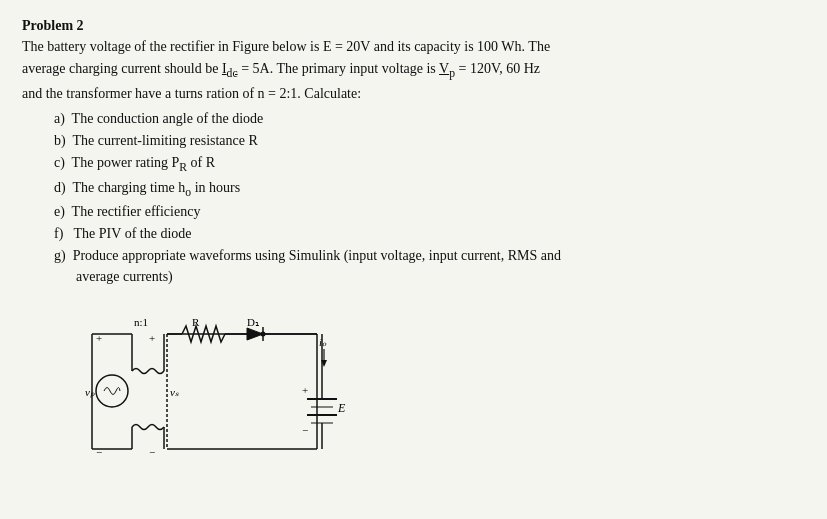 Image resolution: width=827 pixels, height=519 pixels. What do you see at coordinates (440, 277) in the screenshot?
I see `list-item-g-cont: average currents)` at bounding box center [440, 277].